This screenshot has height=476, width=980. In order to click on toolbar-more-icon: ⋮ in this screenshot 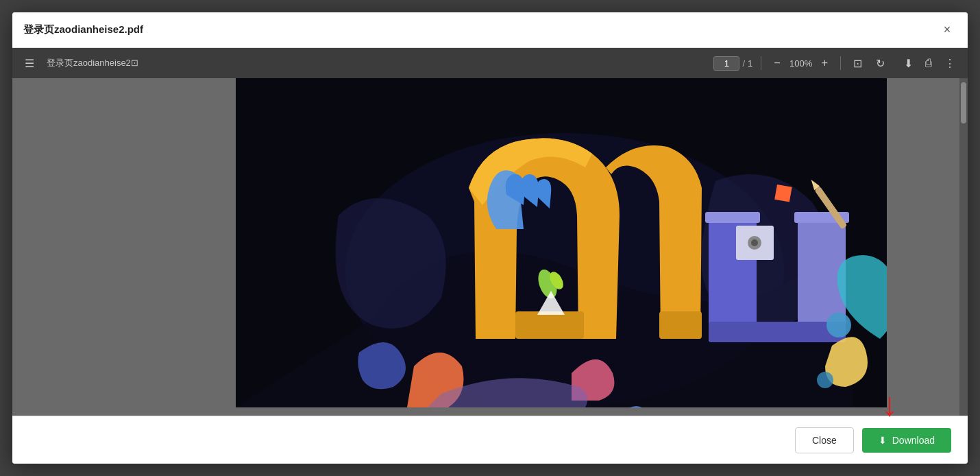, I will do `click(950, 63)`.